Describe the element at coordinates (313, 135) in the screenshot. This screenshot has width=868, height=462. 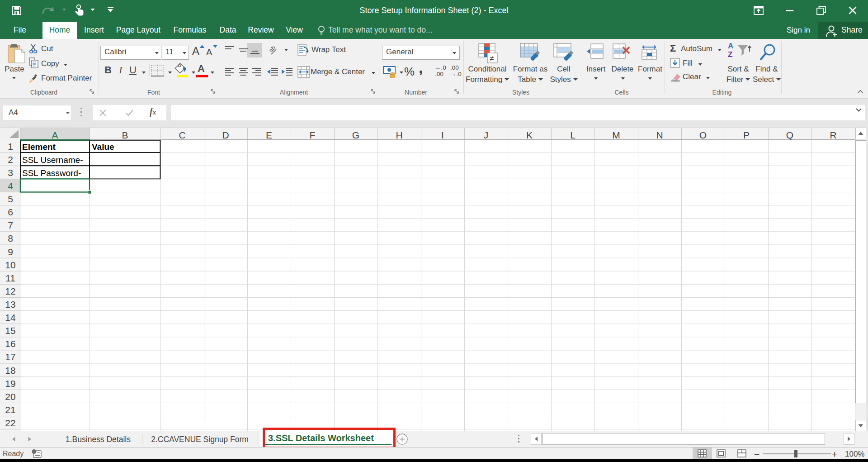
I see `svg-text: F` at that location.